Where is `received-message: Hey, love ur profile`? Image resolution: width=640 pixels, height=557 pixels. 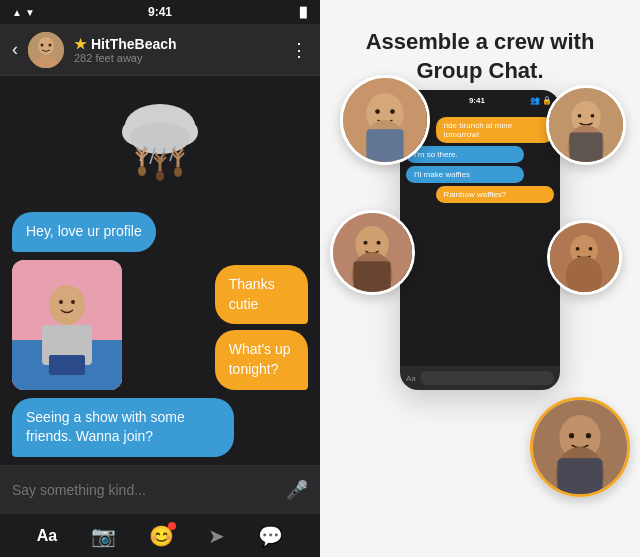 received-message: Hey, love ur profile is located at coordinates (84, 232).